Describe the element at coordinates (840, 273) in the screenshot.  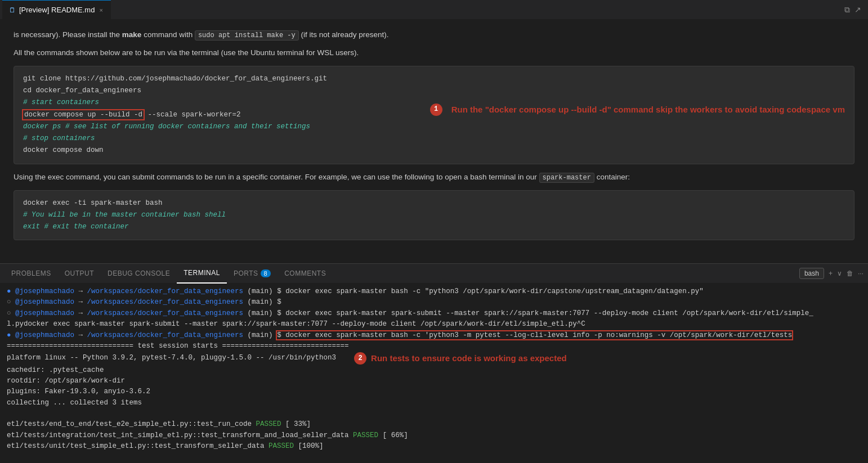
I see `terminal-chevron-button: ∨` at that location.